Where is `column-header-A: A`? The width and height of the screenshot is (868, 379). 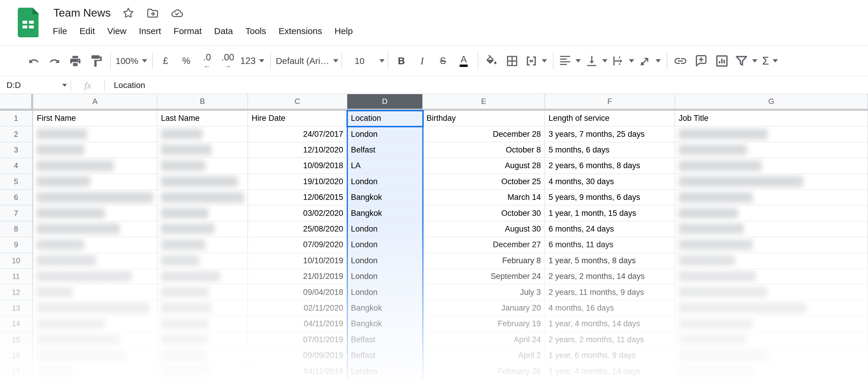 column-header-A: A is located at coordinates (95, 102).